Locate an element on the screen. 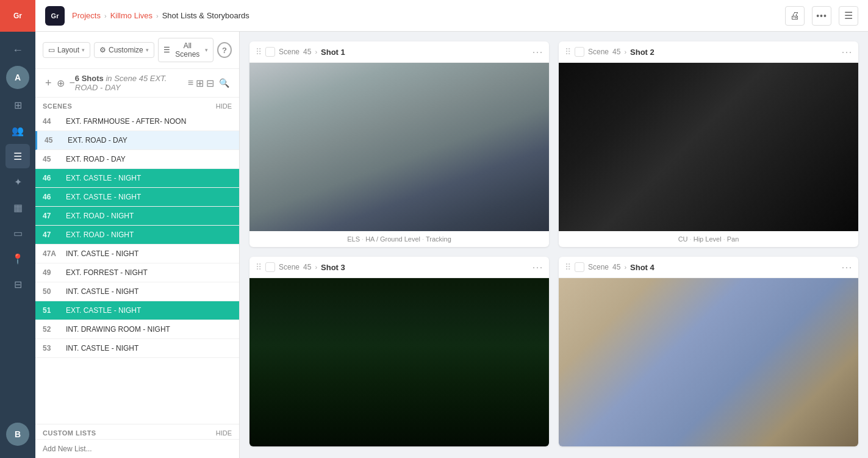  scene-name: INT. CASTLE - NIGHT is located at coordinates (149, 292).